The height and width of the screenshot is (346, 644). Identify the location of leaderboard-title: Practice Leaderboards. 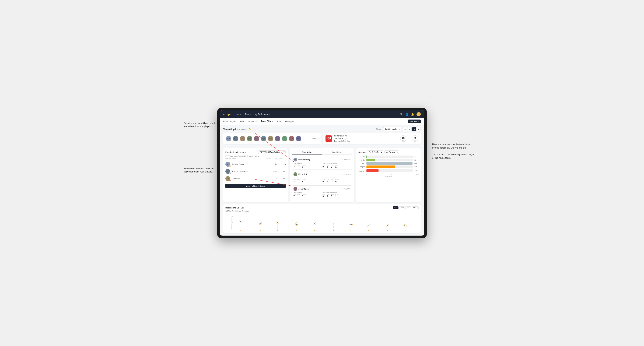
(236, 152).